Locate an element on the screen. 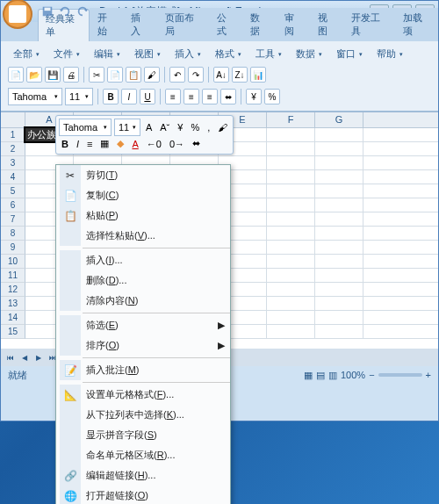 Image resolution: width=439 pixels, height=504 pixels. redo-icon is located at coordinates (83, 11).